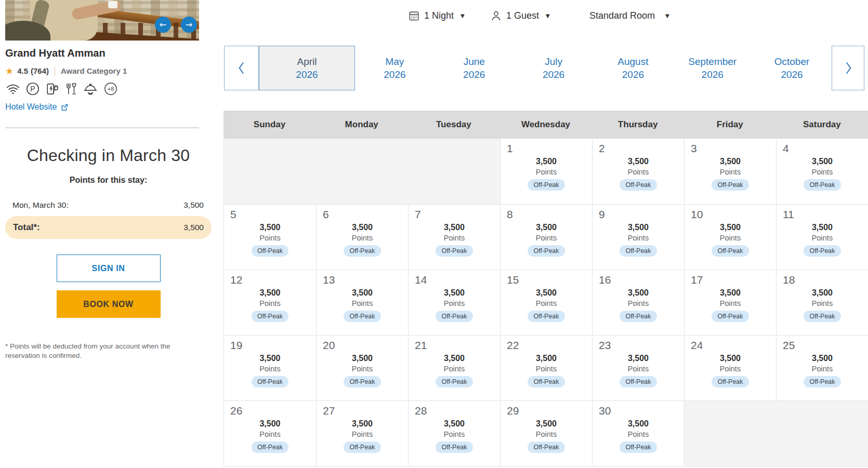  I want to click on calendar-day-cell-17: 173,500PointsOff-Peak, so click(730, 302).